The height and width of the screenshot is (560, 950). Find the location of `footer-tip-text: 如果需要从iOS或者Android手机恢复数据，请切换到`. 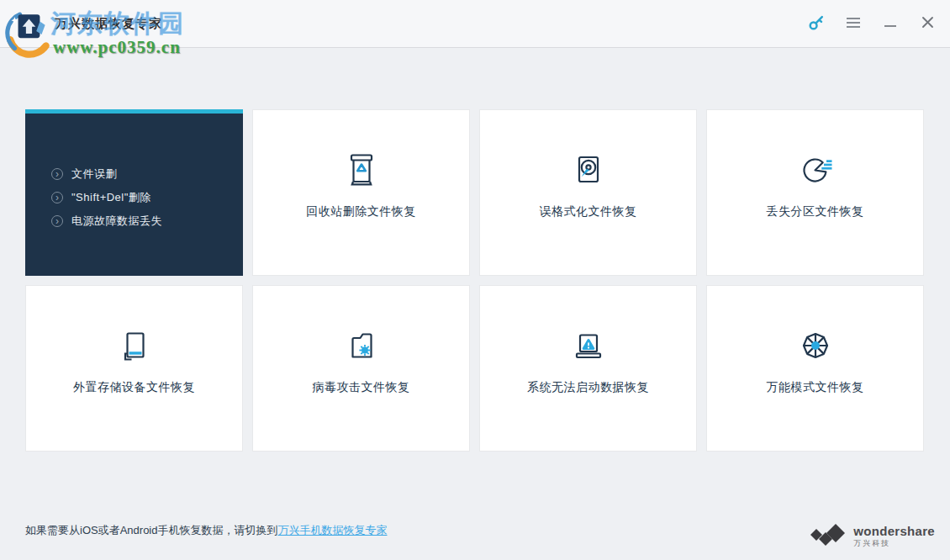

footer-tip-text: 如果需要从iOS或者Android手机恢复数据，请切换到 is located at coordinates (151, 530).